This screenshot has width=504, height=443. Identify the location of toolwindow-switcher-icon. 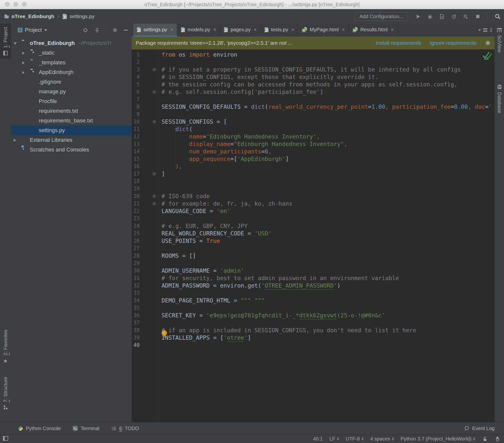
(5, 439).